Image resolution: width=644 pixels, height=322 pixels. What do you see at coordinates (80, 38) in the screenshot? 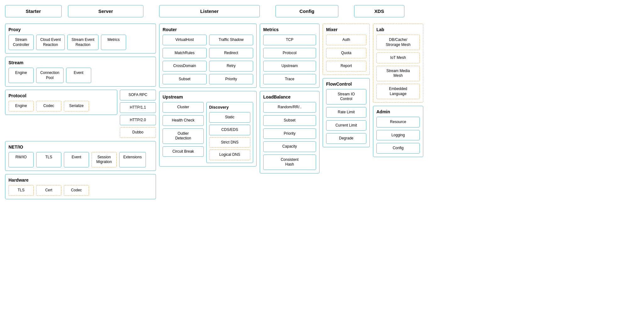
I see `proxy-section: Proxy StreamController Cloud EventReacti…` at bounding box center [80, 38].